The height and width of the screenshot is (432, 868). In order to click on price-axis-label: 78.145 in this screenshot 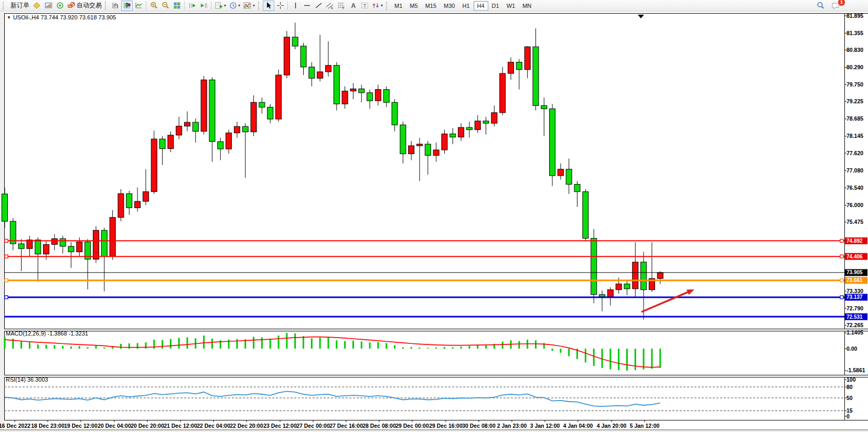, I will do `click(855, 136)`.